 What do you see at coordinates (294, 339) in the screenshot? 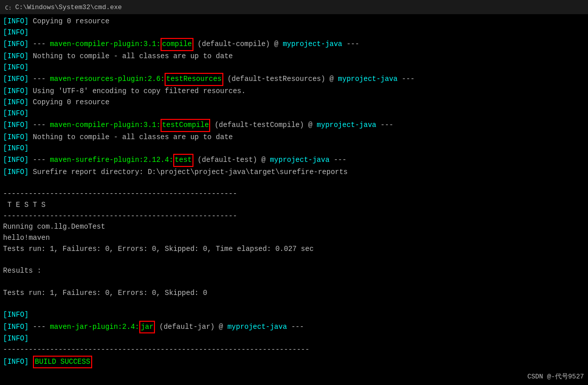
I see `line-info-2: [INFO]` at bounding box center [294, 339].